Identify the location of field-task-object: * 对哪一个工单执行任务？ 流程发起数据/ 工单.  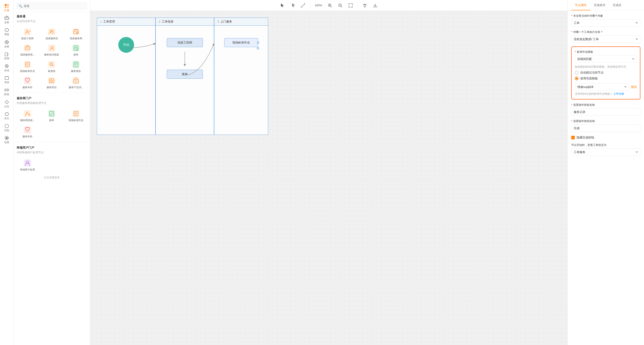
(606, 37).